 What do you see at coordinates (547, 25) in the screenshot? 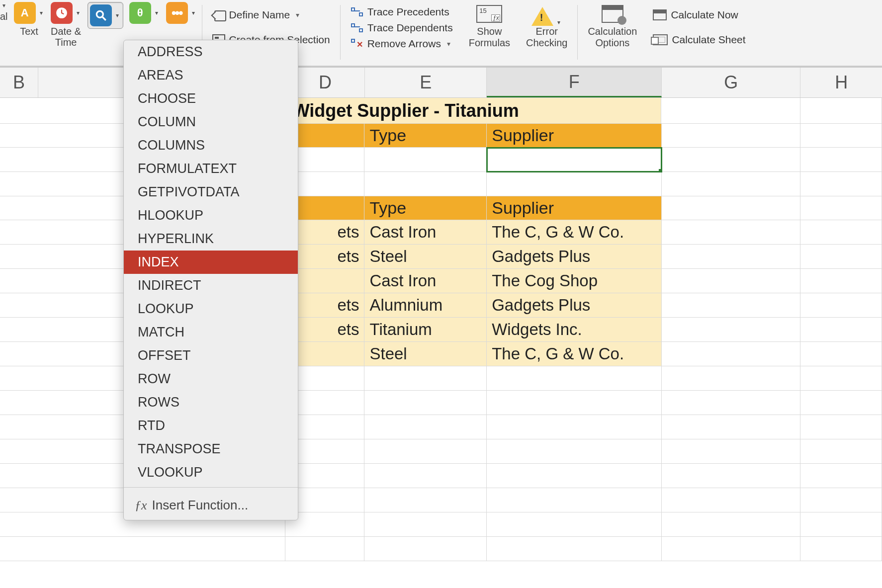
I see `error-checking-button: ▾ Error Checking` at bounding box center [547, 25].